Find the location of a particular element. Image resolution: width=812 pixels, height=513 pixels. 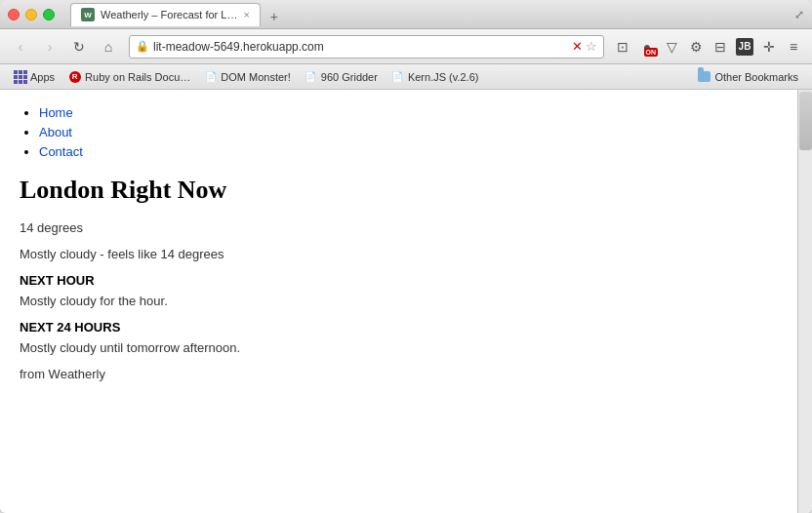

settings-button: ⚙ is located at coordinates (696, 47).